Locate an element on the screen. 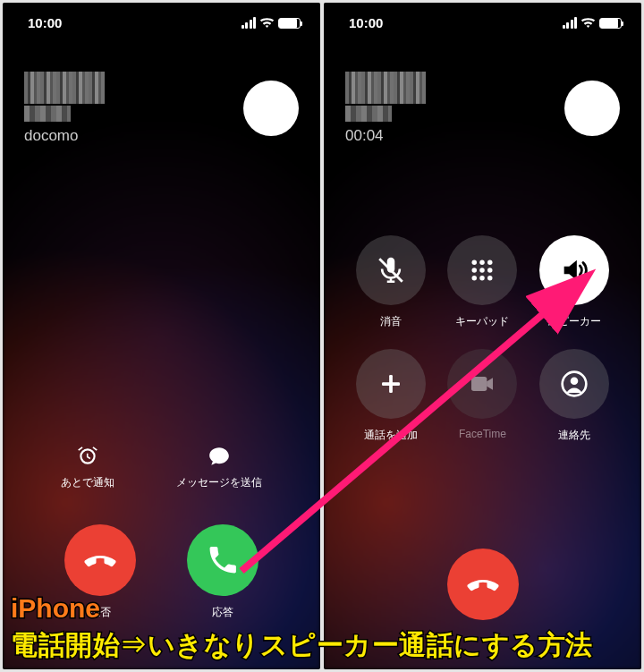 This screenshot has height=672, width=644. carrier-label: docomo is located at coordinates (64, 136).